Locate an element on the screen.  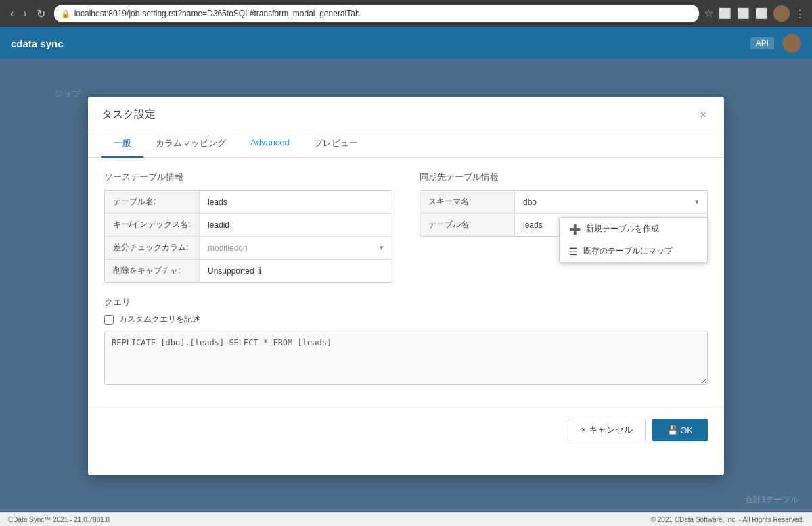
app-footer: CData Sync™ 2021 - 21.0.7881.0 © 2021 CD… is located at coordinates (406, 519).